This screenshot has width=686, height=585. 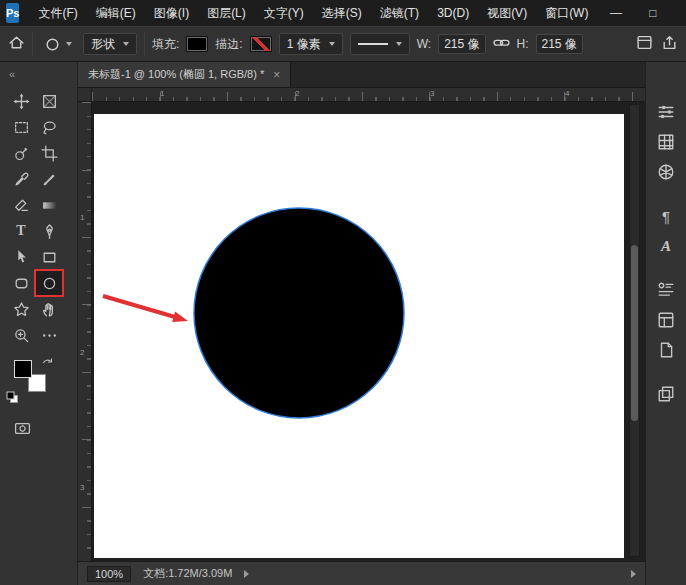 What do you see at coordinates (652, 13) in the screenshot?
I see `maximize-button: □` at bounding box center [652, 13].